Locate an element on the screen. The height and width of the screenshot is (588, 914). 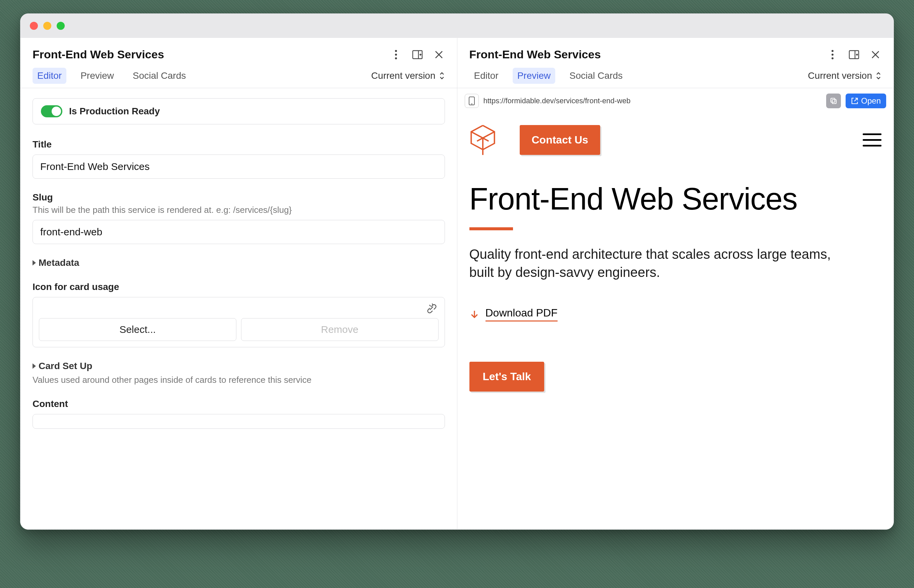
download-pdf-link: Download PDF is located at coordinates (676, 314).